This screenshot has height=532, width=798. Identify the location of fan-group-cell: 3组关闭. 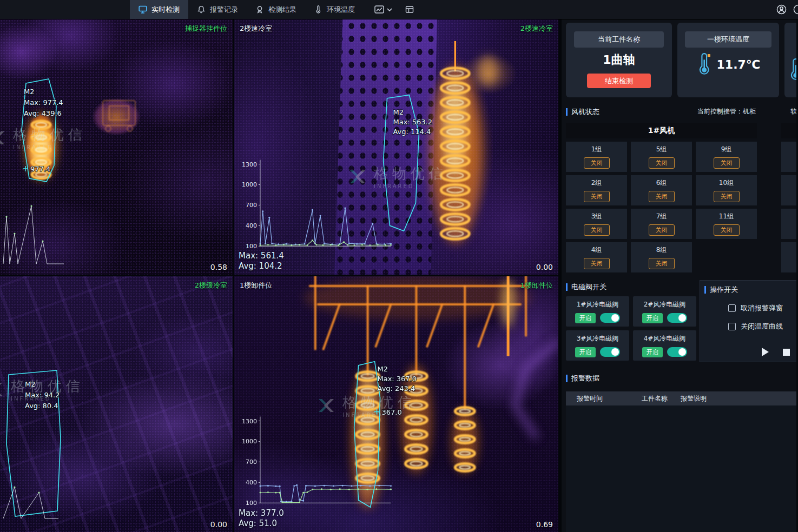
(596, 224).